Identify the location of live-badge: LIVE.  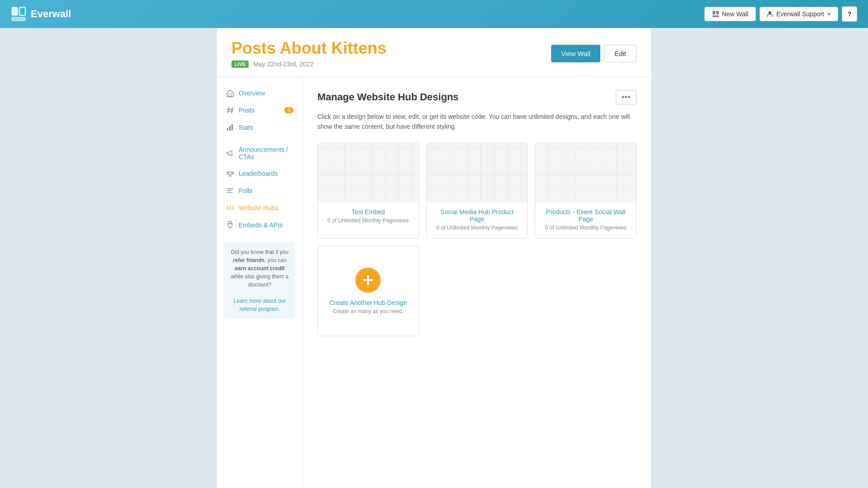
(240, 64).